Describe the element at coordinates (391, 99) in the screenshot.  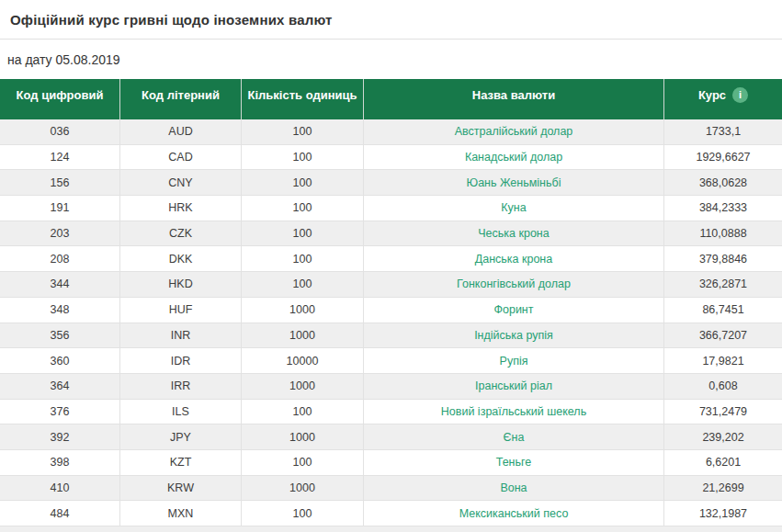
I see `table-header-row: Код цифровий Код літерний Кількість один…` at that location.